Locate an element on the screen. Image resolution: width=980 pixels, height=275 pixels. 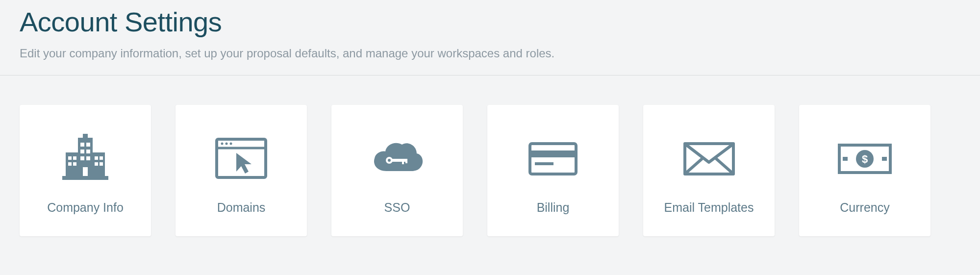
cloud-key-icon is located at coordinates (397, 159).